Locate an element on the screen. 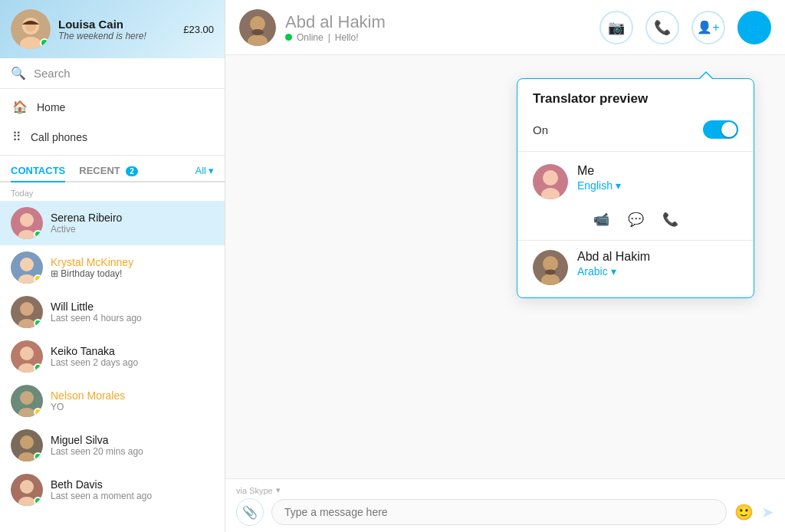 This screenshot has width=785, height=532. bottom-bar: via Skype ▾ 📎 🙂 ➤ is located at coordinates (505, 505).